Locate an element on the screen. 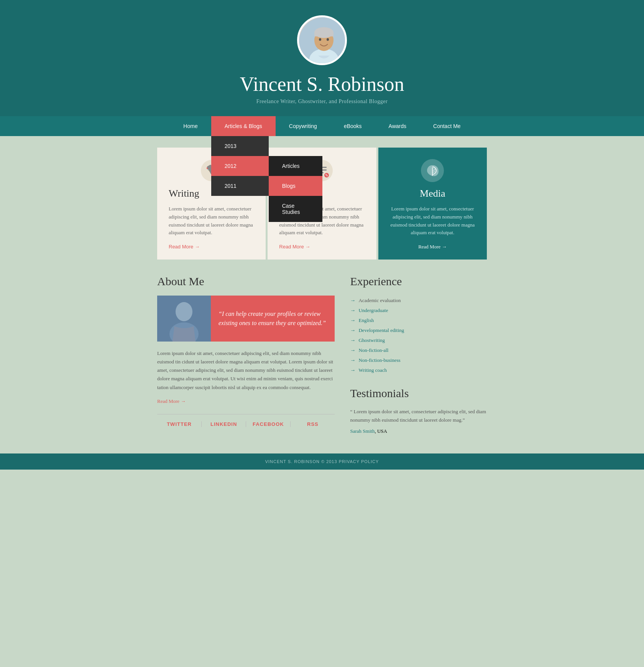 The height and width of the screenshot is (667, 644). testimonial-quote: “ Lorem ipsum dolor sit amet, consectetu… is located at coordinates (419, 416).